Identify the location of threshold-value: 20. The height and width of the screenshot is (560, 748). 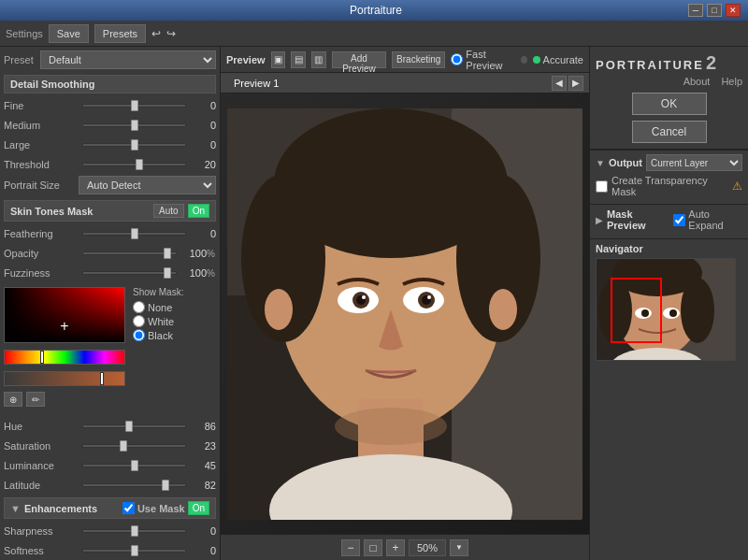
(203, 165).